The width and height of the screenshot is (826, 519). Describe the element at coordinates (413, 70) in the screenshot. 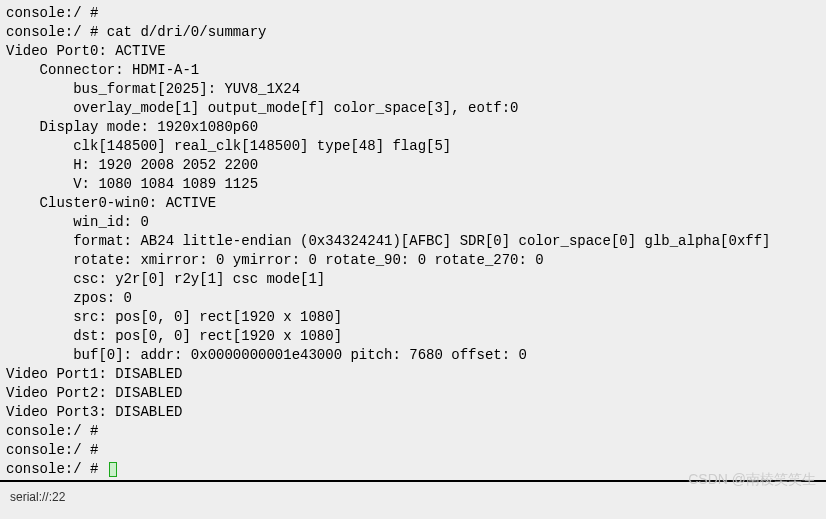

I see `terminal-line: Connector: HDMI-A-1` at that location.